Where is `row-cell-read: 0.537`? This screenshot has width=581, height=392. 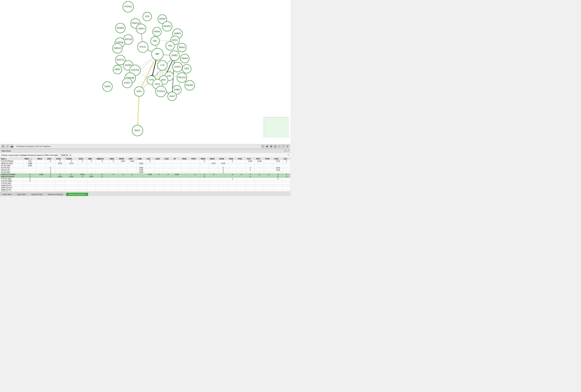
row-cell-read: 0.537 is located at coordinates (214, 164).